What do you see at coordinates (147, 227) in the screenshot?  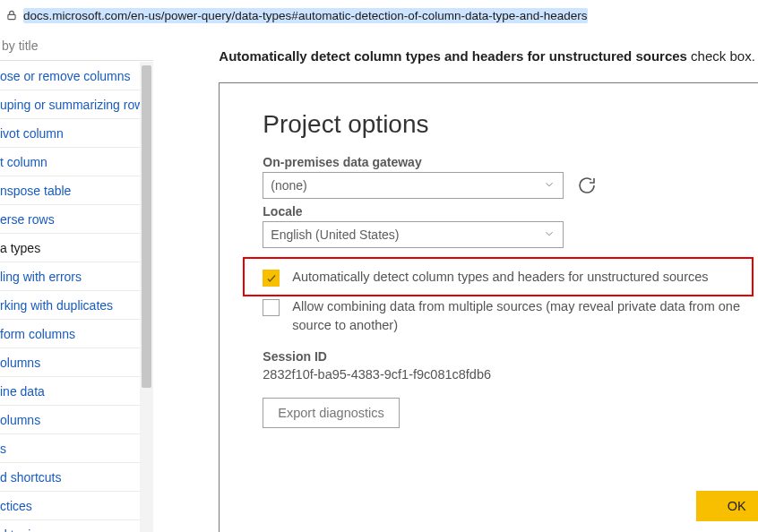 I see `scroll-thumb` at bounding box center [147, 227].